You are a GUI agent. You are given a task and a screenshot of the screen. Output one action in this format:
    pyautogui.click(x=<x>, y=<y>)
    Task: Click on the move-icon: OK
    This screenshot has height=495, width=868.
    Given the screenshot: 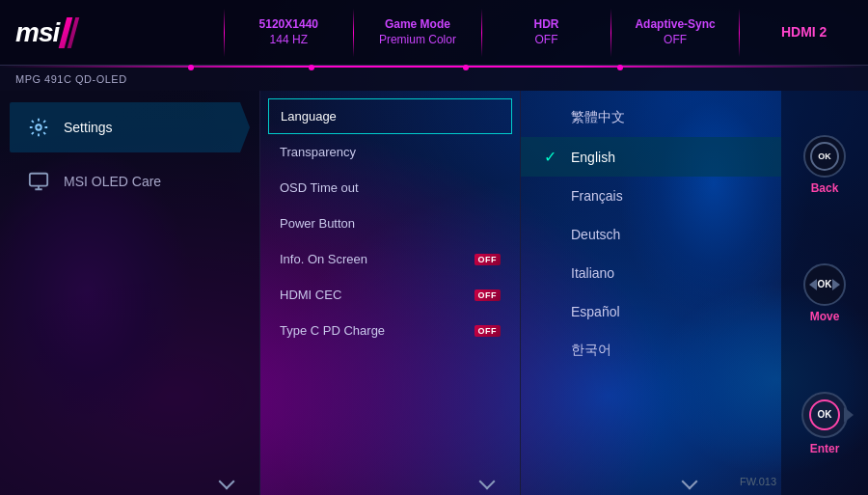 What is the action you would take?
    pyautogui.click(x=825, y=285)
    